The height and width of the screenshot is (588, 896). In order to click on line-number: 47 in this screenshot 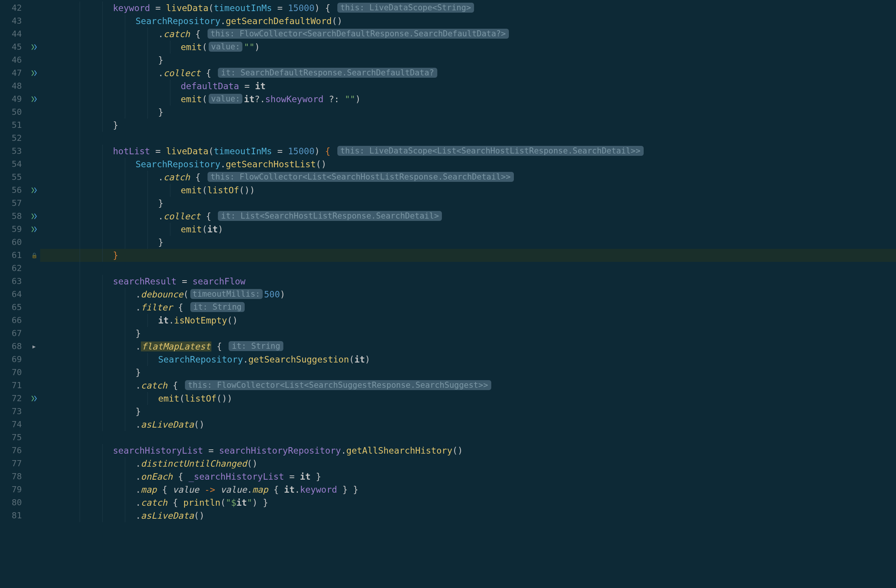, I will do `click(20, 73)`.